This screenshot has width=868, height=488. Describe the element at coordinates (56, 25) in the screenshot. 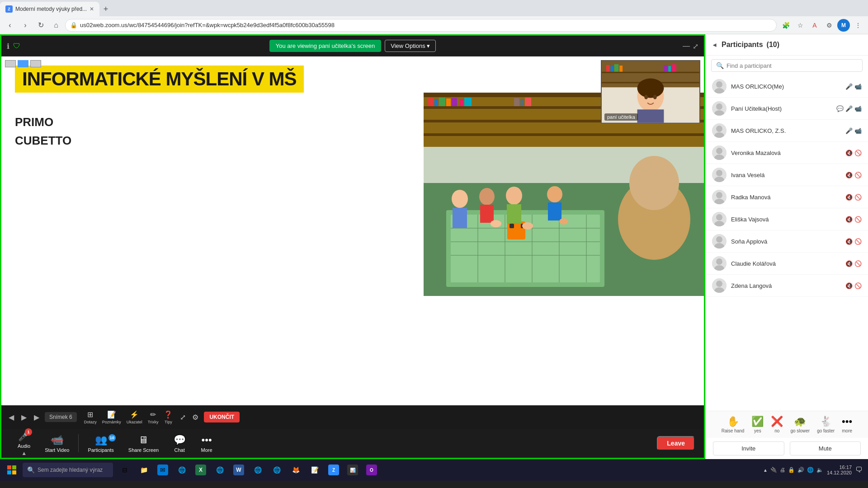

I see `home-button: ⌂` at that location.